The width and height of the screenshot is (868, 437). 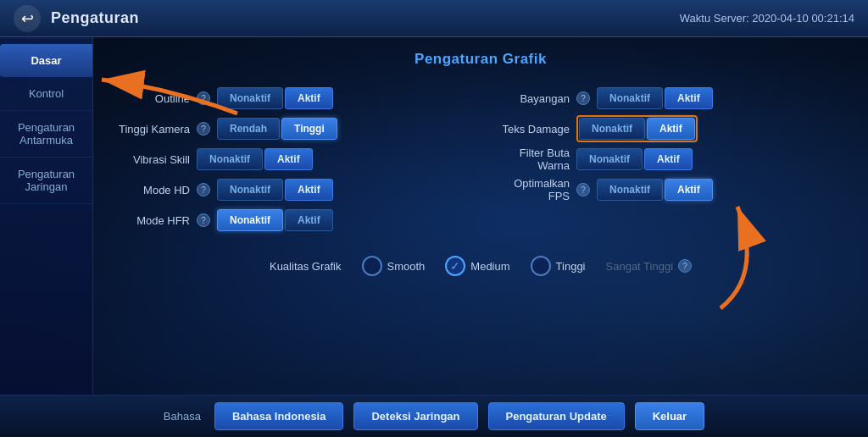 What do you see at coordinates (275, 220) in the screenshot?
I see `mode-hfr-toggle: Nonaktif Aktif` at bounding box center [275, 220].